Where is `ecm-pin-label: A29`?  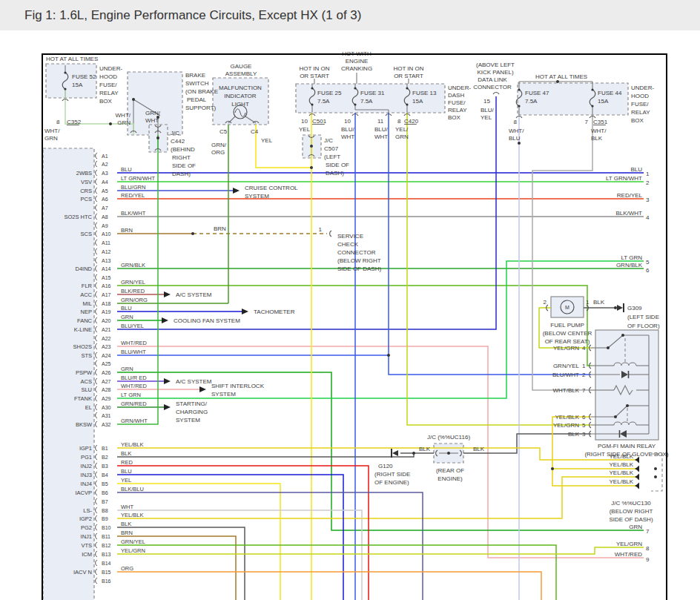 ecm-pin-label: A29 is located at coordinates (107, 399).